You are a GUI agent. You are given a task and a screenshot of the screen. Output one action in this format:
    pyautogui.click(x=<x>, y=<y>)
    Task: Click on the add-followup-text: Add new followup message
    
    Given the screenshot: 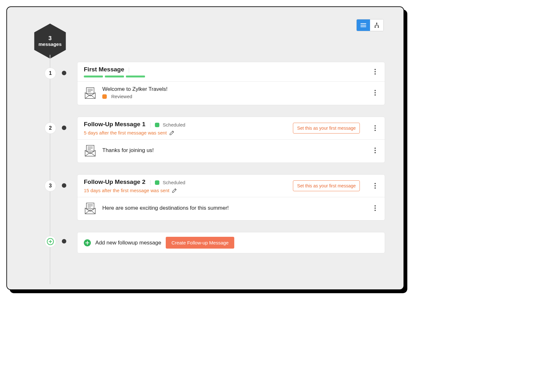 What is the action you would take?
    pyautogui.click(x=128, y=243)
    